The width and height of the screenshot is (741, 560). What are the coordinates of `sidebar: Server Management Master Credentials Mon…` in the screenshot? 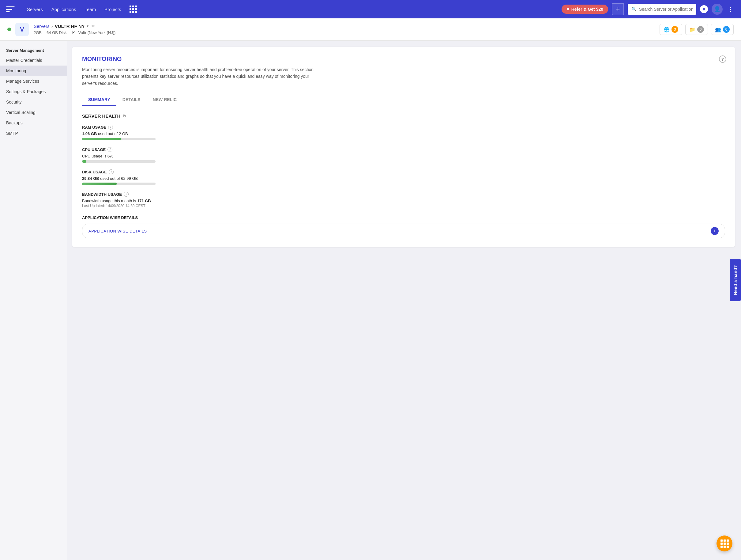 It's located at (33, 300).